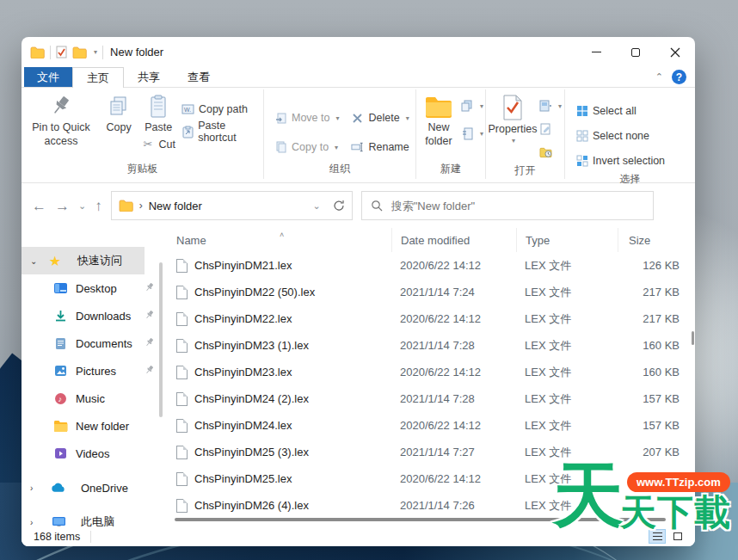 The image size is (738, 560). I want to click on column-header-date-modified: Date modified, so click(454, 240).